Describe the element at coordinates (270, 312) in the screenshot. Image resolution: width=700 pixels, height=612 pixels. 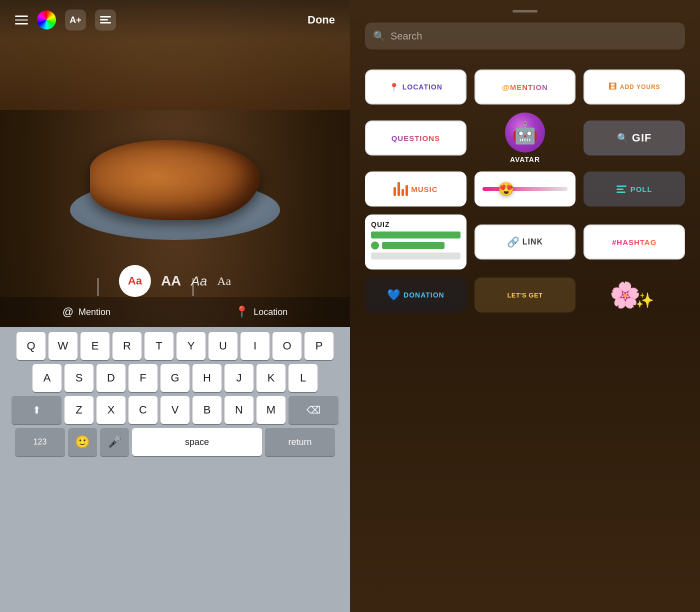
I see `location-label: Location` at that location.